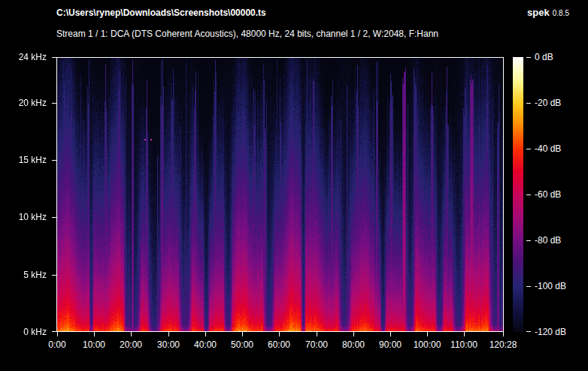  I want to click on app-brand: spek 0.8.5, so click(548, 12).